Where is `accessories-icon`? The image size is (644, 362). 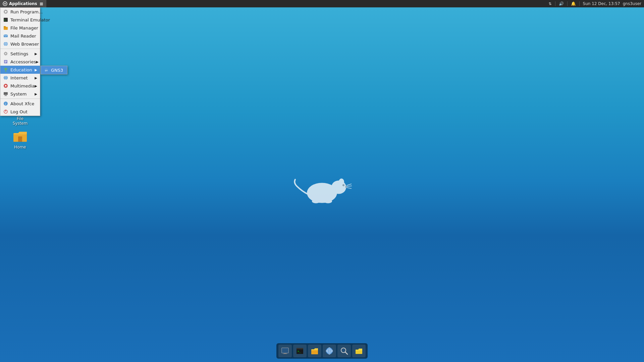 accessories-icon is located at coordinates (6, 62).